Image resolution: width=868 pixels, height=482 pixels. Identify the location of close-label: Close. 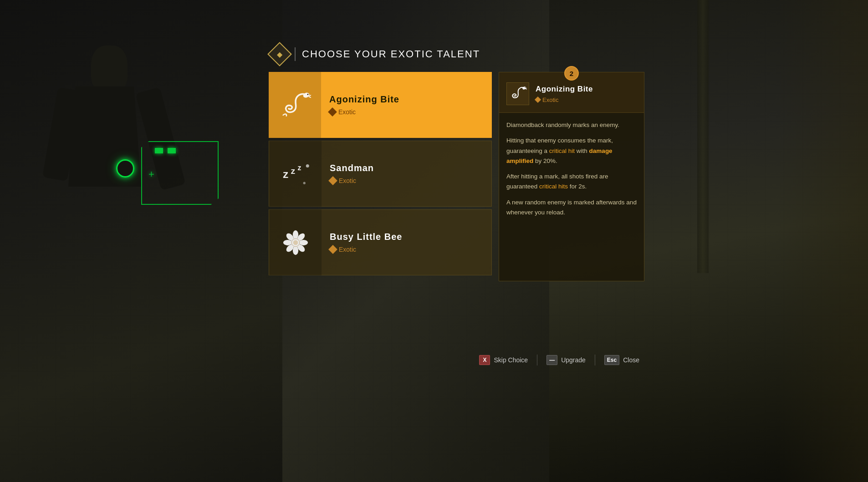
(631, 360).